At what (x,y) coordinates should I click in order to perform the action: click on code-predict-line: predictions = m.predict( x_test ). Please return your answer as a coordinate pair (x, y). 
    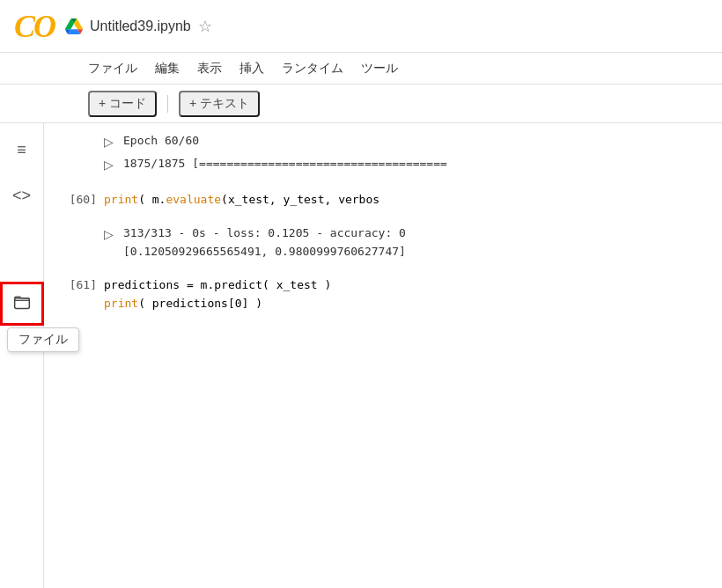
    Looking at the image, I should click on (217, 285).